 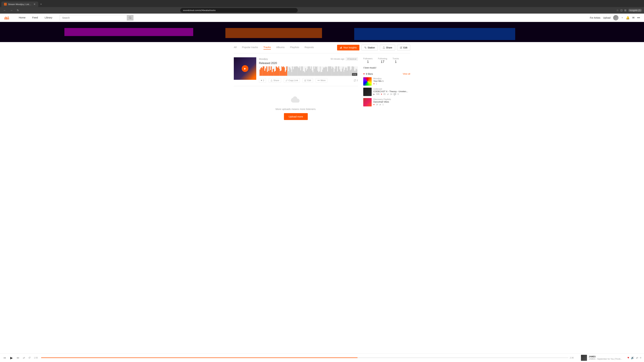 I want to click on edit-button: Edit, so click(x=404, y=47).